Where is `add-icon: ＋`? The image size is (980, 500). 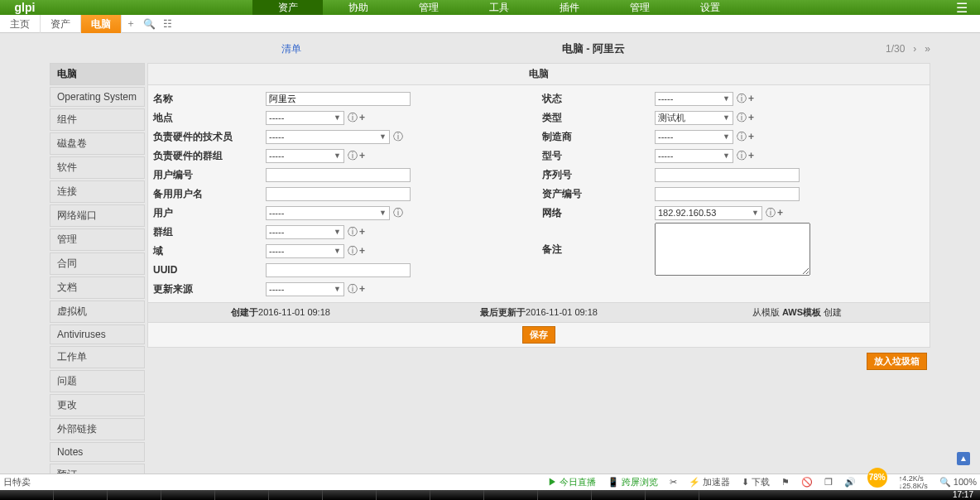
add-icon: ＋ is located at coordinates (131, 23).